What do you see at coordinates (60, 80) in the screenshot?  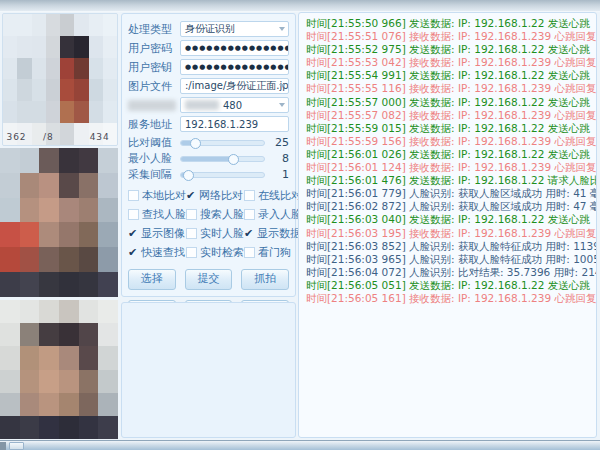 I see `id-card-mosaic` at bounding box center [60, 80].